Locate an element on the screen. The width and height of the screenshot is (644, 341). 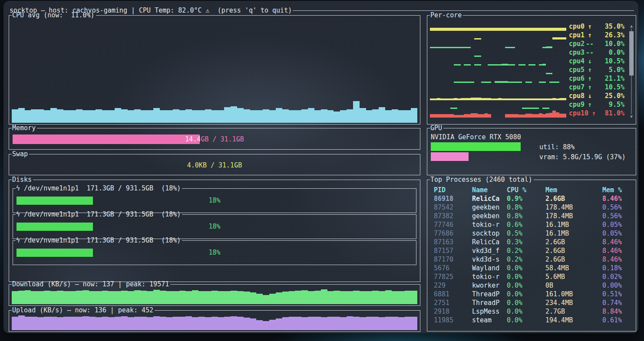
core-value: 26.3% is located at coordinates (609, 35).